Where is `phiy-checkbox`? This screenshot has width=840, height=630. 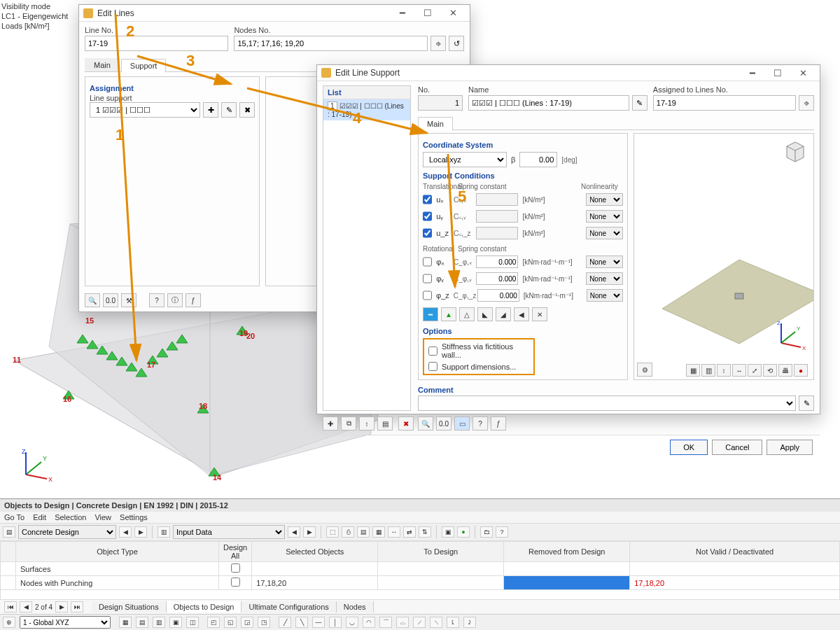 phiy-checkbox is located at coordinates (427, 279).